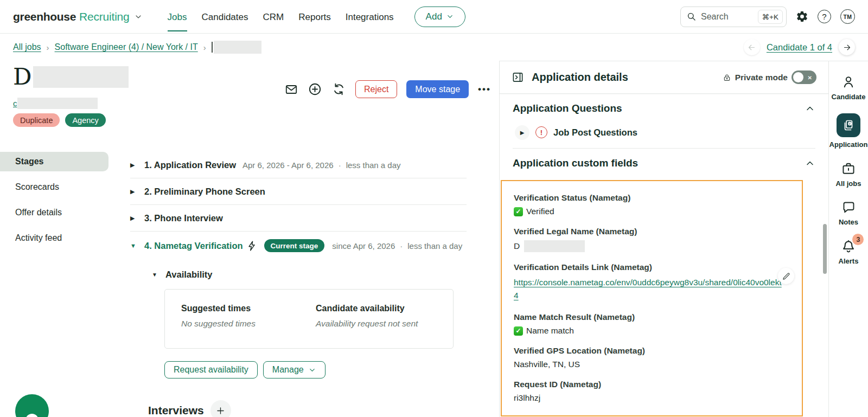 Image resolution: width=868 pixels, height=417 pixels. Describe the element at coordinates (800, 48) in the screenshot. I see `candidate-pager-link: Candidate 1 of 4` at that location.